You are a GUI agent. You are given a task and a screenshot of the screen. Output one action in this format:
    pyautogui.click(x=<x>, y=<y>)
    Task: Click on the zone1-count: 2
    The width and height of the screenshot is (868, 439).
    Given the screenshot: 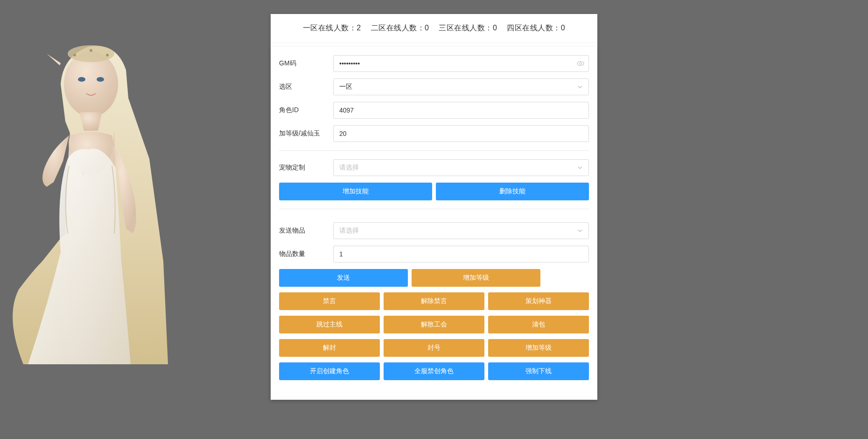 What is the action you would take?
    pyautogui.click(x=358, y=28)
    